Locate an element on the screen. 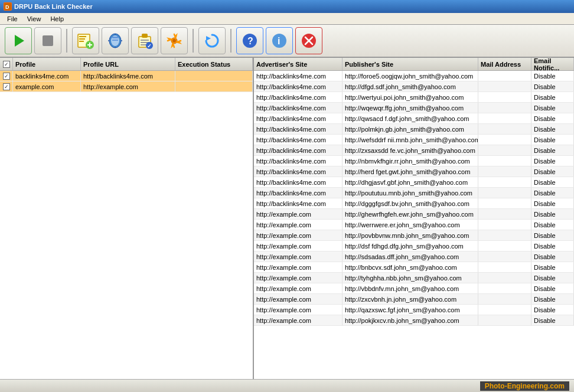 This screenshot has width=574, height=392. right-table-row: http://backlinks4me.com http://dfgd.sdf.… is located at coordinates (414, 87).